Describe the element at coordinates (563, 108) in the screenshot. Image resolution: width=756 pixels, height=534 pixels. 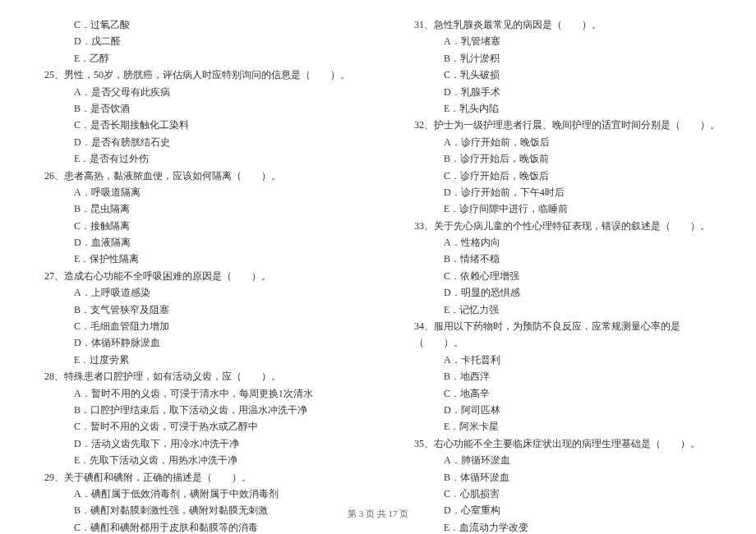
I see `option-text: E．乳头内陷` at that location.